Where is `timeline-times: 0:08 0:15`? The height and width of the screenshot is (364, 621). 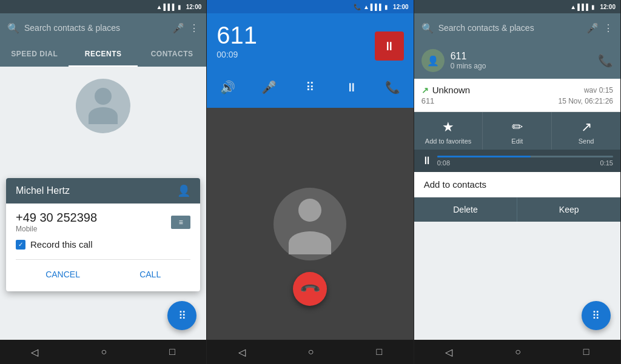
timeline-times: 0:08 0:15 is located at coordinates (525, 163).